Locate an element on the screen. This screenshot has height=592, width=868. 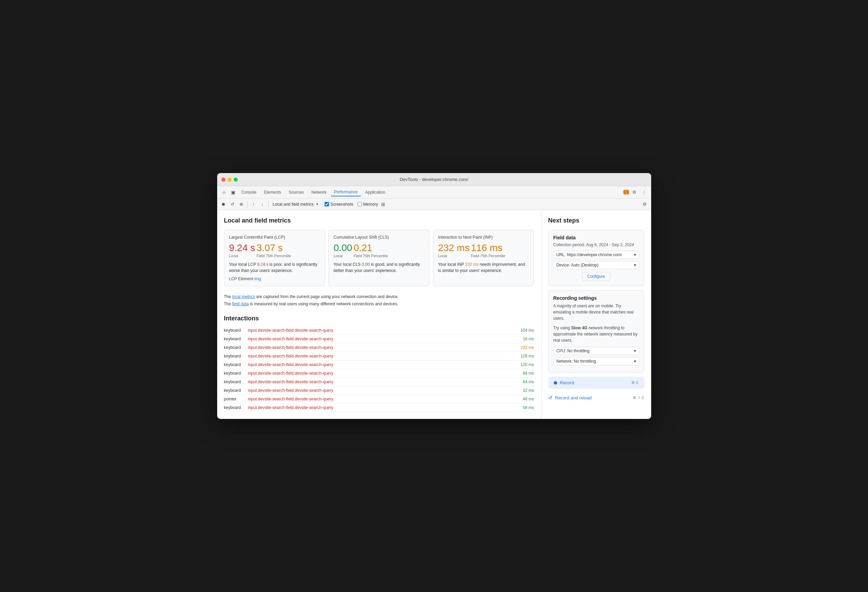
tab-performance: Performance is located at coordinates (346, 192).